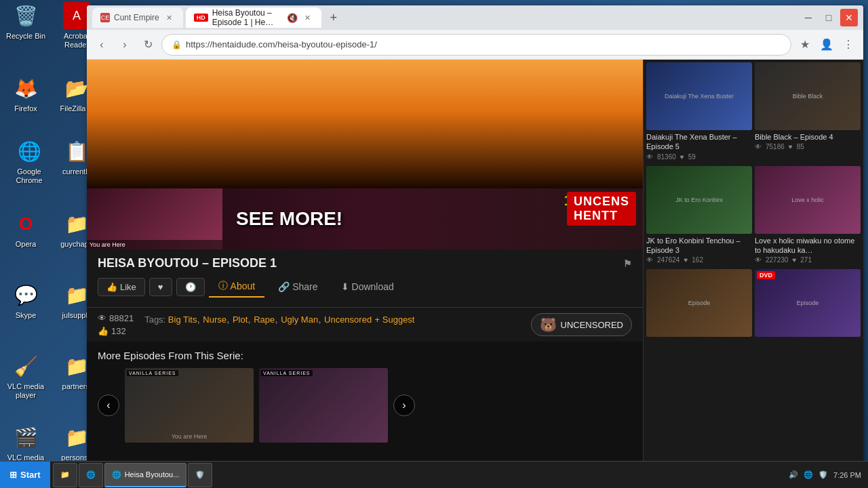 The height and width of the screenshot is (488, 868). I want to click on share-label: Share, so click(305, 287).